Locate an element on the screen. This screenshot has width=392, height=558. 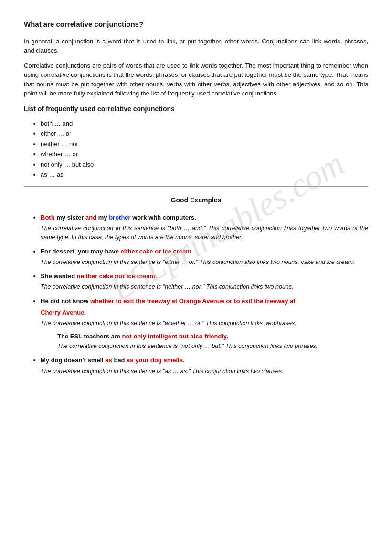
conjunction-list: both … and either … or neither … nor whe… is located at coordinates (204, 149).